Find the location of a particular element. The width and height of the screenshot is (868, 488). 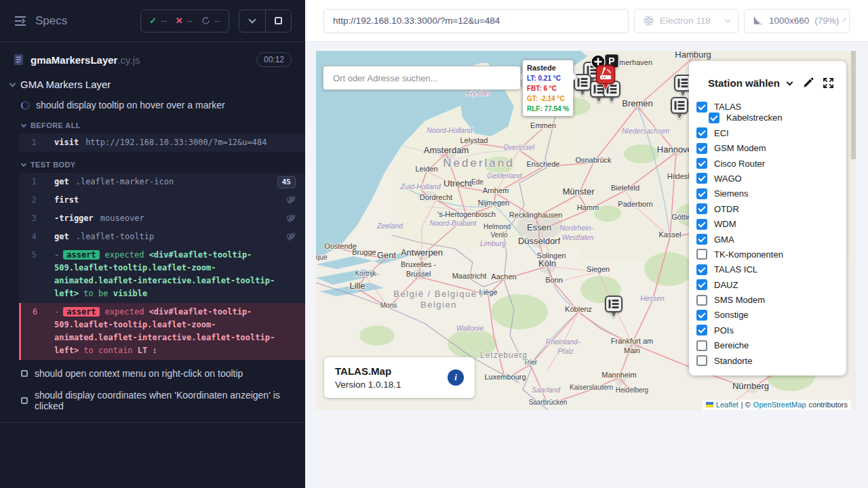

station-item-eci: ECI is located at coordinates (772, 133).